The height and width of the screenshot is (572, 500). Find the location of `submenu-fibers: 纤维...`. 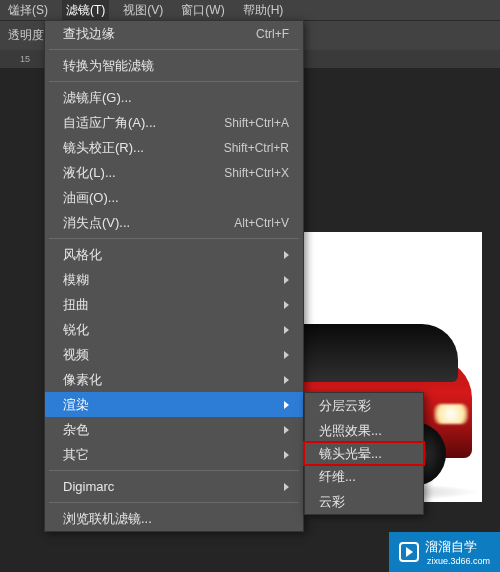

submenu-fibers: 纤维... is located at coordinates (364, 476).